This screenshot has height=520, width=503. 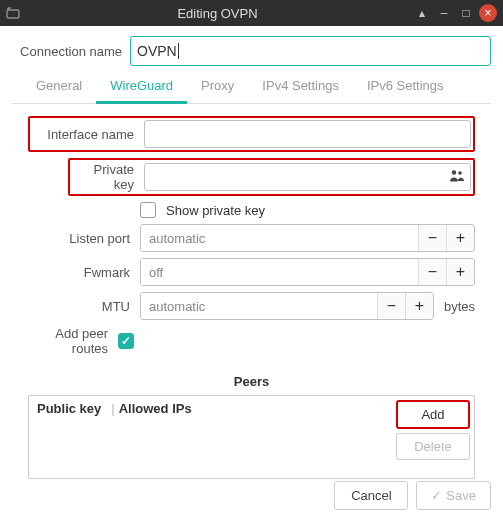 What do you see at coordinates (444, 13) in the screenshot?
I see `window-minimize-icon: –` at bounding box center [444, 13].